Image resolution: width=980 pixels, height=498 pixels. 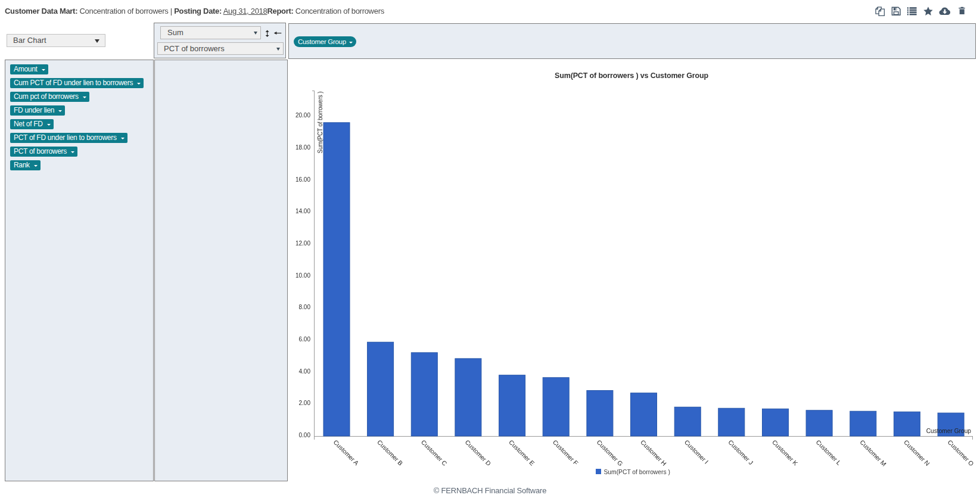 I want to click on svg-text: Customer E, so click(x=522, y=453).